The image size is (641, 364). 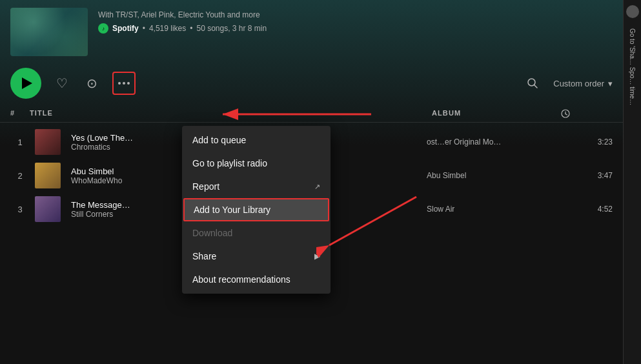 I want to click on right-panel: Go to 'Sha… Spo… time…, so click(x=632, y=182).